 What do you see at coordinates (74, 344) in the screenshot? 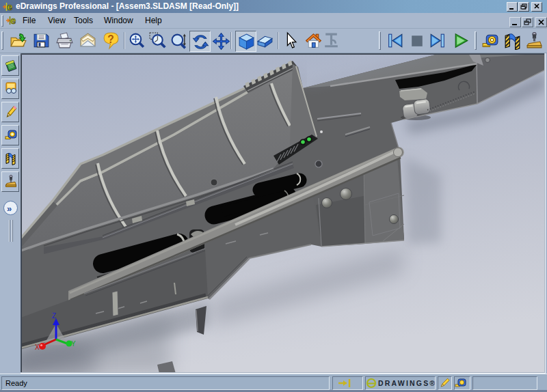
I see `svg-text: Y` at bounding box center [74, 344].